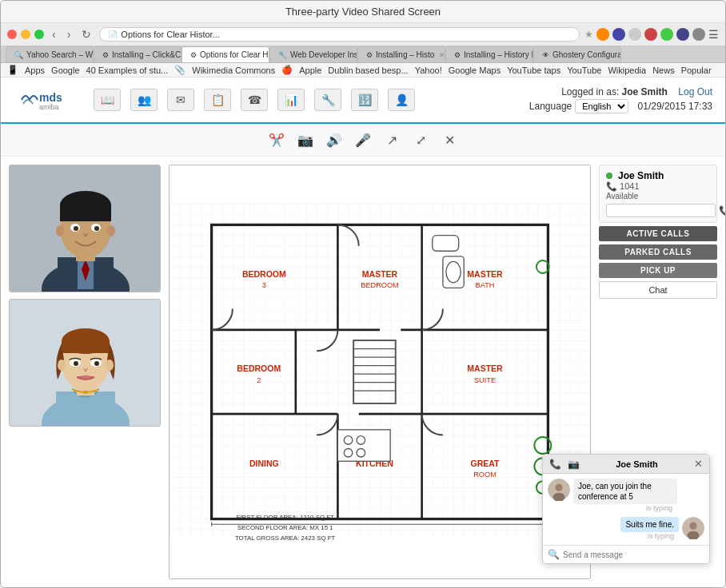 This screenshot has height=588, width=726. What do you see at coordinates (85, 363) in the screenshot?
I see `participant-video-female` at bounding box center [85, 363].